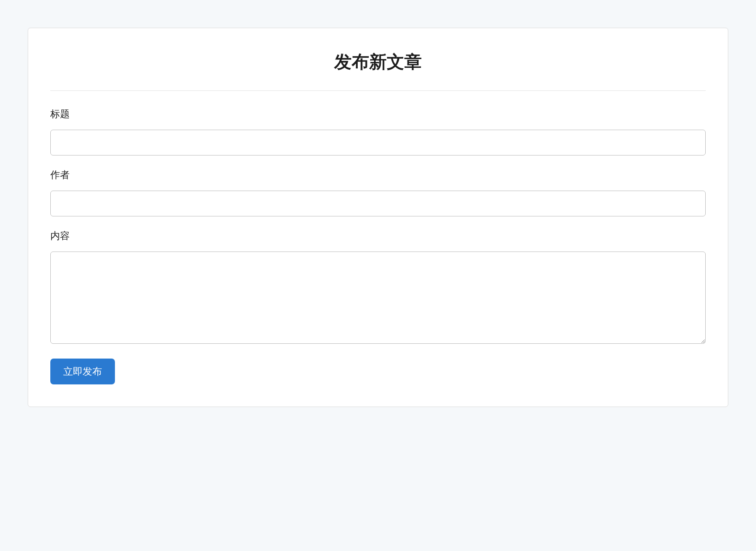 The width and height of the screenshot is (756, 551). I want to click on content-textarea, so click(378, 298).